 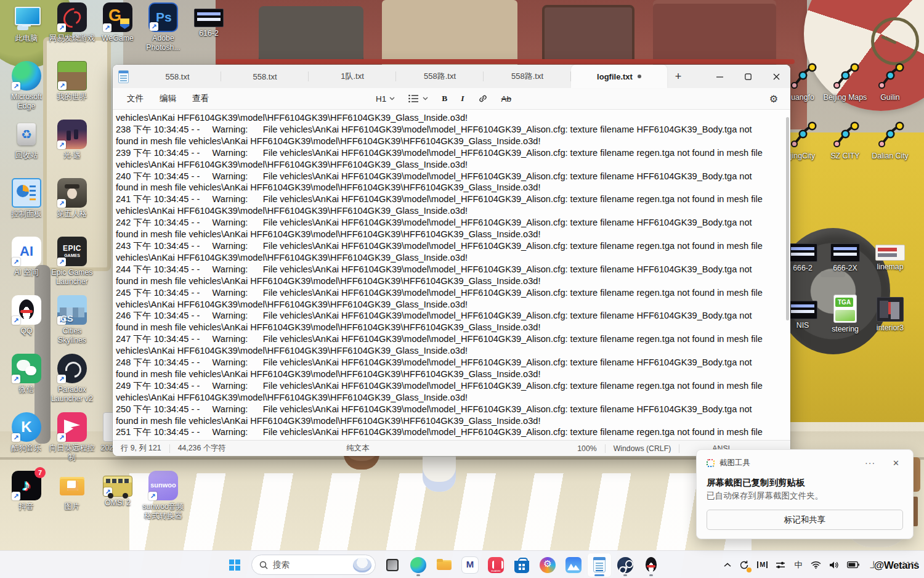 I want to click on desktop-icon: ↗ WeGame, so click(x=118, y=23).